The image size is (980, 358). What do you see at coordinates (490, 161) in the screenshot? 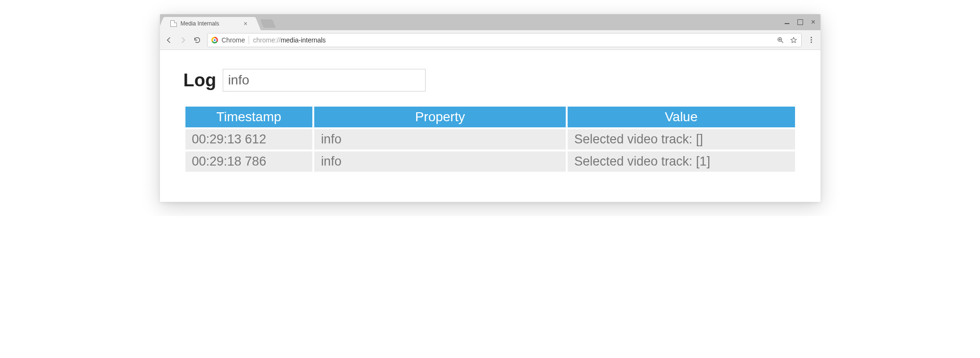
I see `table-row: 00:29:18 786 info Selected video track: …` at bounding box center [490, 161].